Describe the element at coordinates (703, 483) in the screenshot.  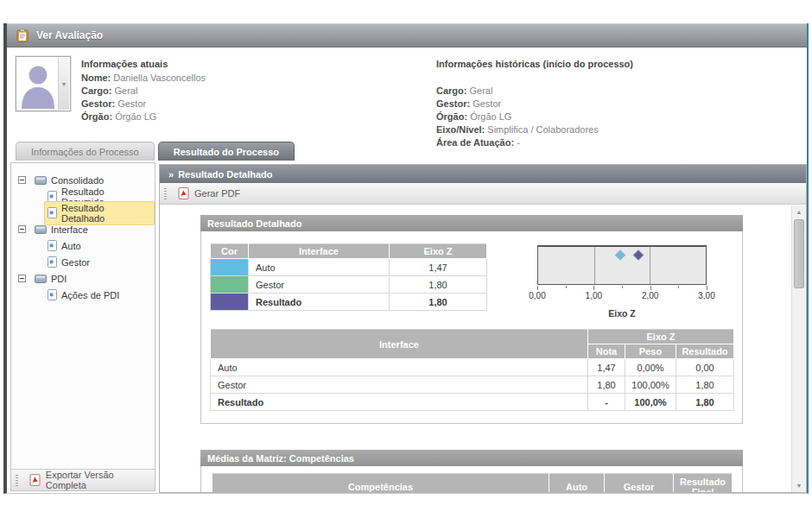
I see `column-header-resultado-final: Resultado Final` at that location.